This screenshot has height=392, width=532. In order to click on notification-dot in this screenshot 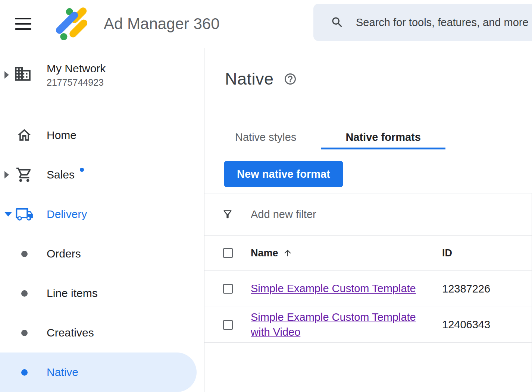, I will do `click(82, 170)`.